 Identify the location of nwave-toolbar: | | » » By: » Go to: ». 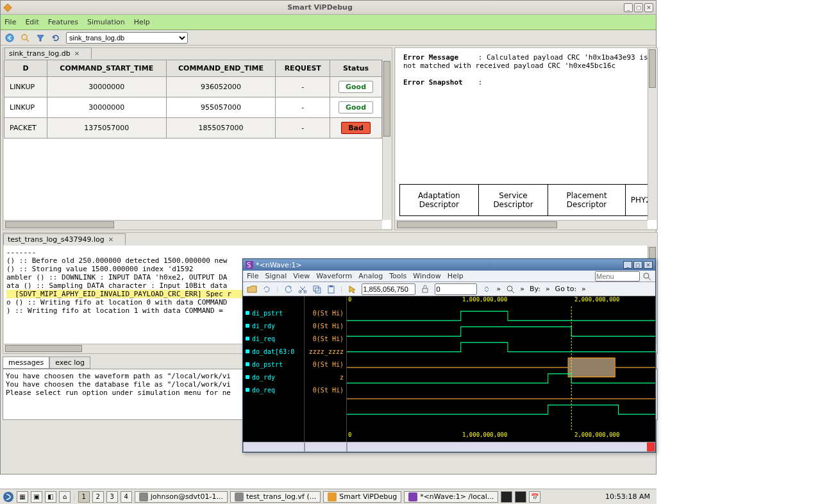
(449, 289).